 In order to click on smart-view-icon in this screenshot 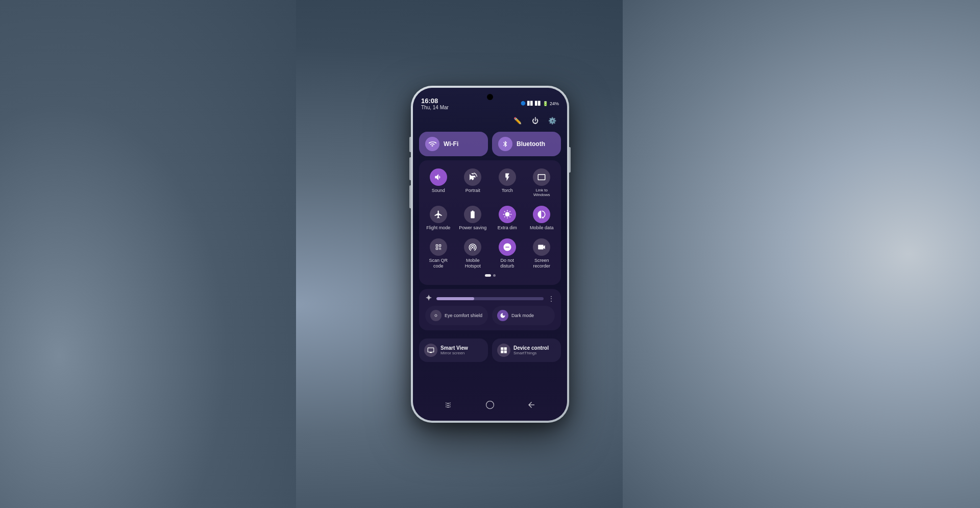, I will do `click(431, 350)`.